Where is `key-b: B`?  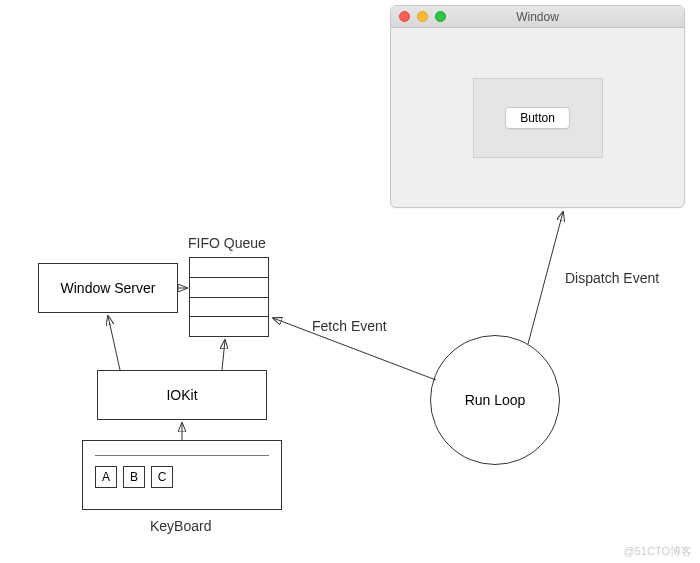 key-b: B is located at coordinates (134, 477).